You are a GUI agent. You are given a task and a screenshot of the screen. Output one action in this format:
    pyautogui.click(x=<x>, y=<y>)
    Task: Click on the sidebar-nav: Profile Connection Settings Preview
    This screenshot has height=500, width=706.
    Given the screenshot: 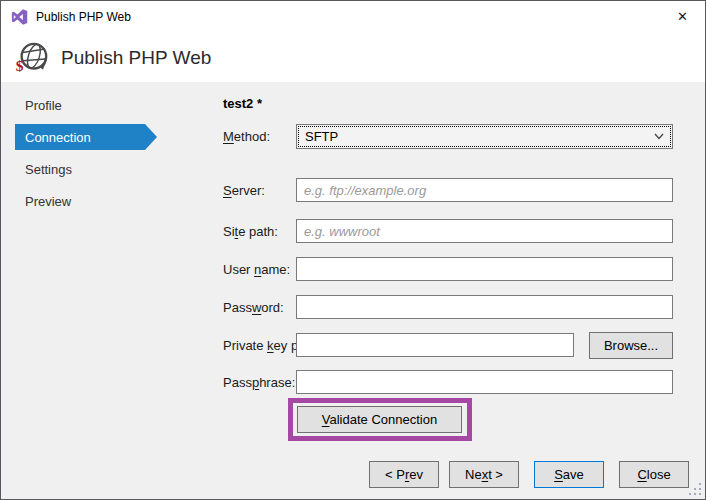 What is the action you would take?
    pyautogui.click(x=80, y=156)
    